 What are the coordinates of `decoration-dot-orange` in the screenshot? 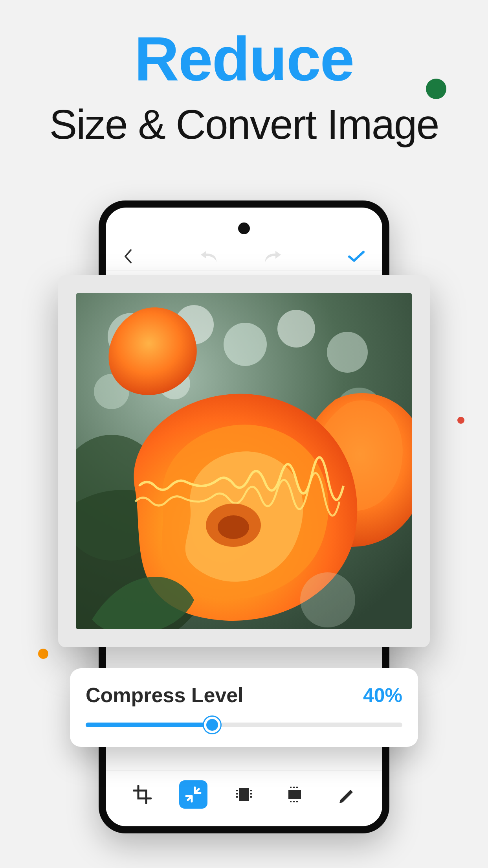 It's located at (43, 654).